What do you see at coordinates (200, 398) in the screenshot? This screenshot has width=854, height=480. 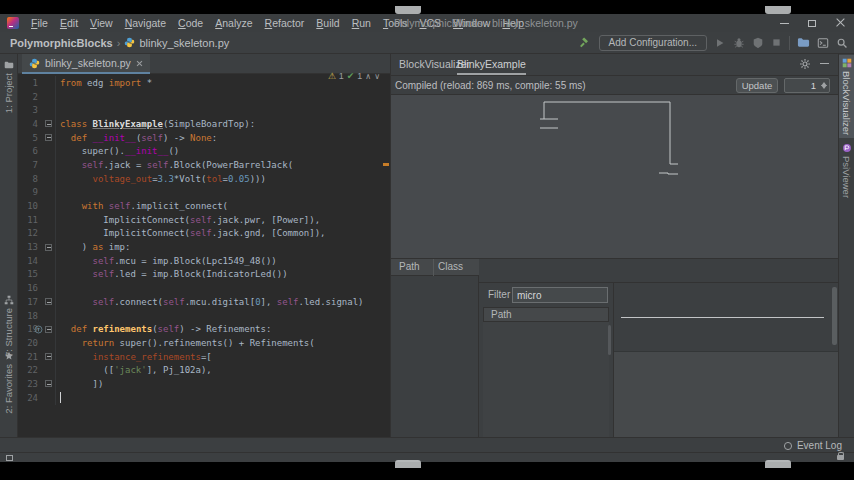 I see `code-line: 24` at bounding box center [200, 398].